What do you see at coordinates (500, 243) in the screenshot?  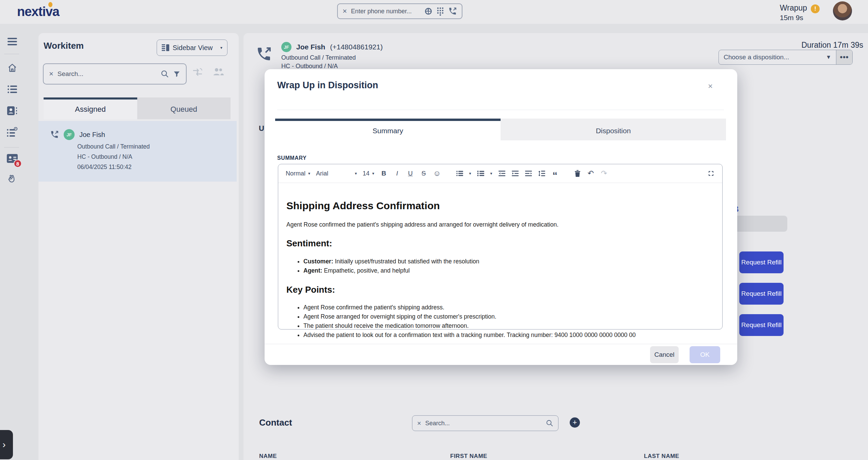 I see `editor-heading-sentiment: Sentiment:` at bounding box center [500, 243].